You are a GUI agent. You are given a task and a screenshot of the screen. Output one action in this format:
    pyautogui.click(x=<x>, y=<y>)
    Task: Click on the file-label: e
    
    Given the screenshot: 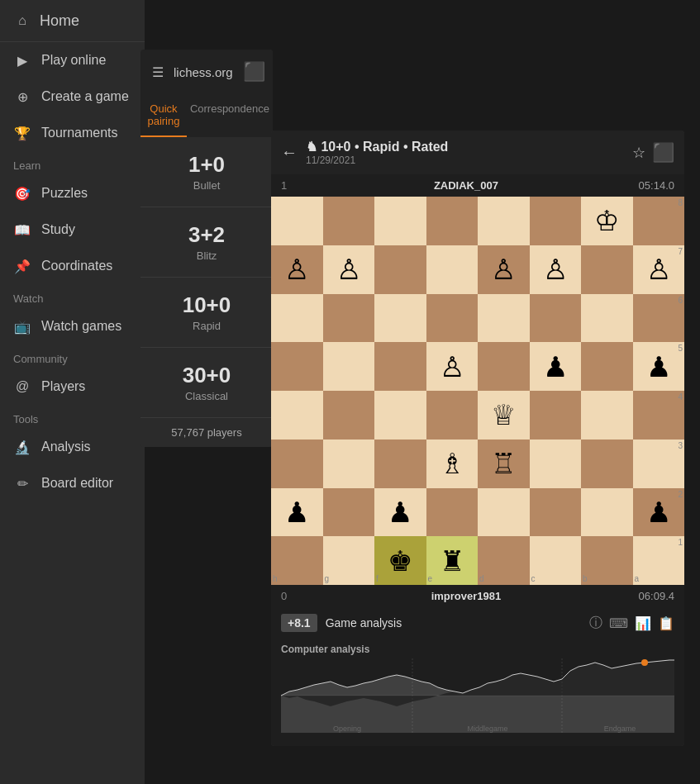 What is the action you would take?
    pyautogui.click(x=431, y=578)
    